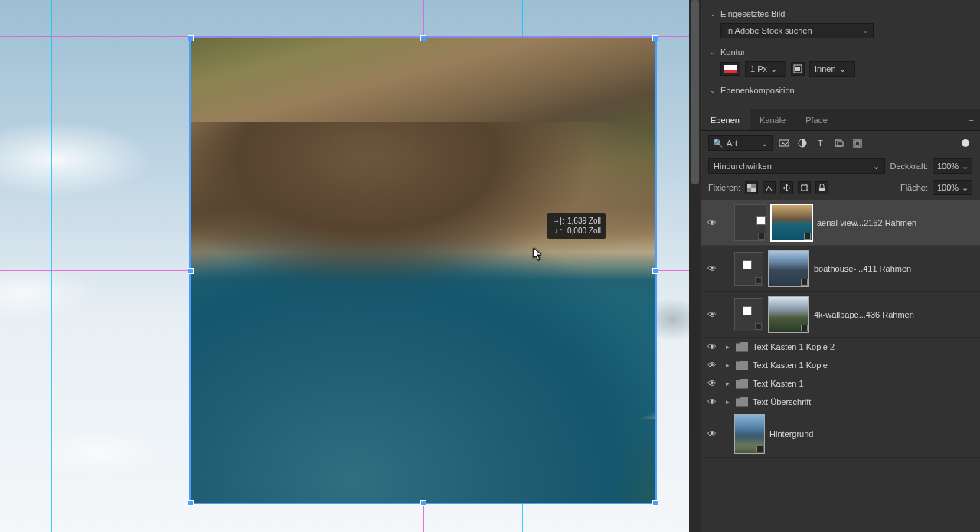  What do you see at coordinates (972, 120) in the screenshot?
I see `panel-menu-icon: ≡` at bounding box center [972, 120].